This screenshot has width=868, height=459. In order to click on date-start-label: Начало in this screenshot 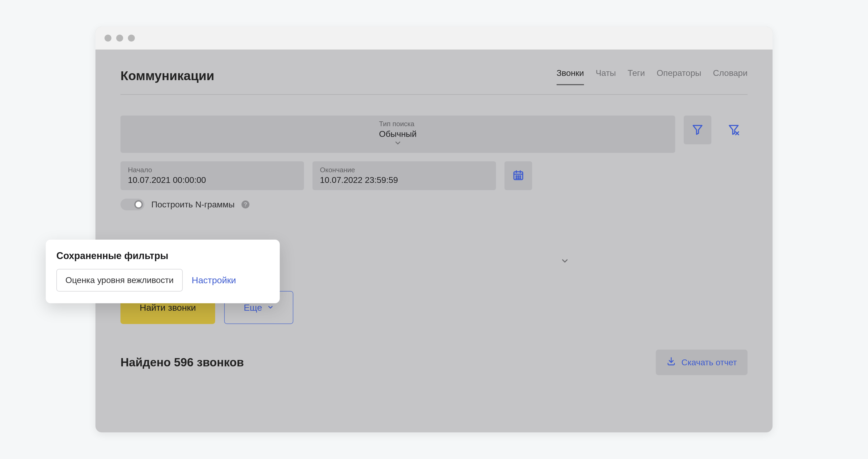, I will do `click(212, 170)`.